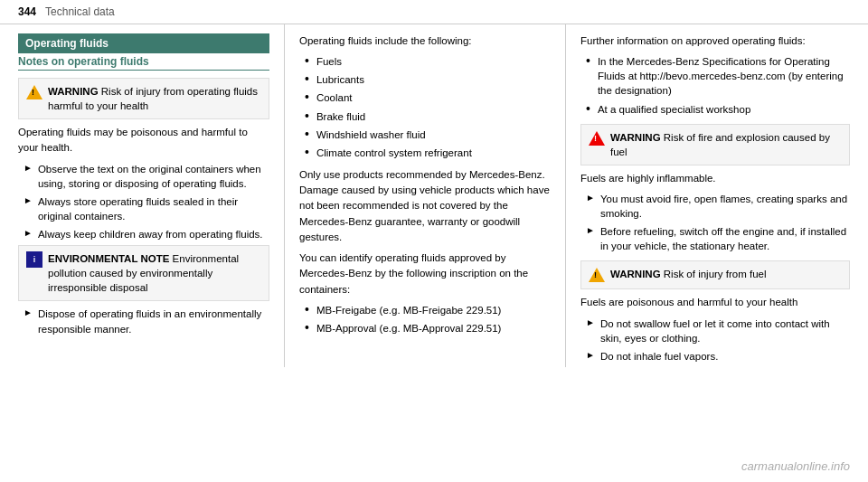 The width and height of the screenshot is (868, 482). What do you see at coordinates (723, 76) in the screenshot?
I see `bullet-text: In the Mercedes-Benz Specifications for …` at bounding box center [723, 76].